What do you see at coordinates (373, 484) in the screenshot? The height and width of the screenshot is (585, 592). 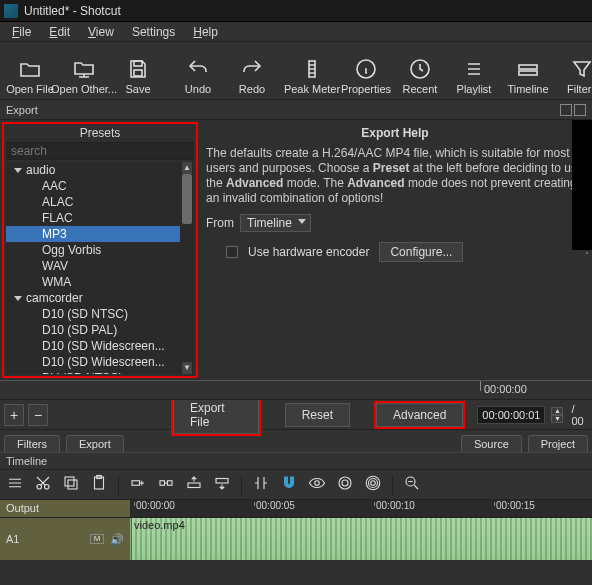 I see `ripple-all-button` at bounding box center [373, 484].